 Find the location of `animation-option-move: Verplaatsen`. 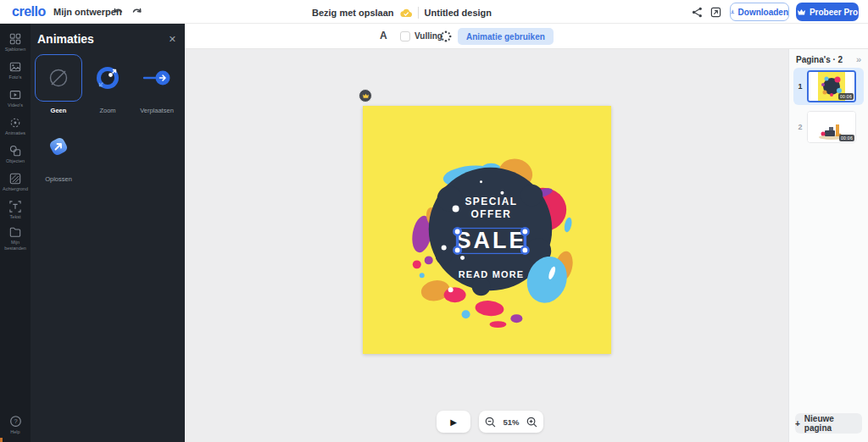

animation-option-move: Verplaatsen is located at coordinates (157, 85).